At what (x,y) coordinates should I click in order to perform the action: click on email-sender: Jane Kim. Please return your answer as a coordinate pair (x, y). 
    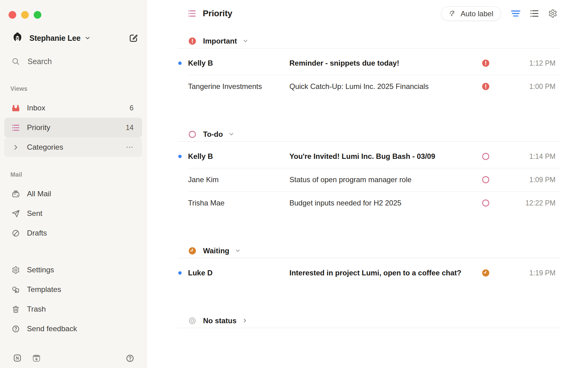
    Looking at the image, I should click on (238, 180).